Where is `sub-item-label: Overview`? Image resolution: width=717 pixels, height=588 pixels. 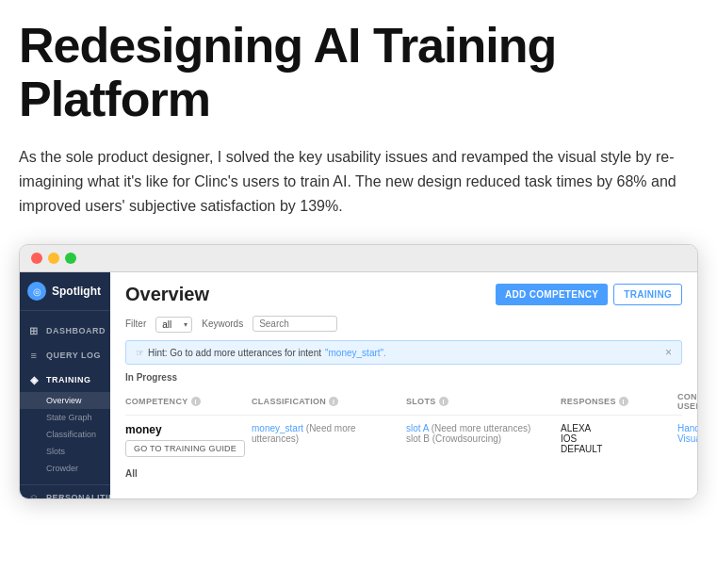
sub-item-label: Overview is located at coordinates (64, 400).